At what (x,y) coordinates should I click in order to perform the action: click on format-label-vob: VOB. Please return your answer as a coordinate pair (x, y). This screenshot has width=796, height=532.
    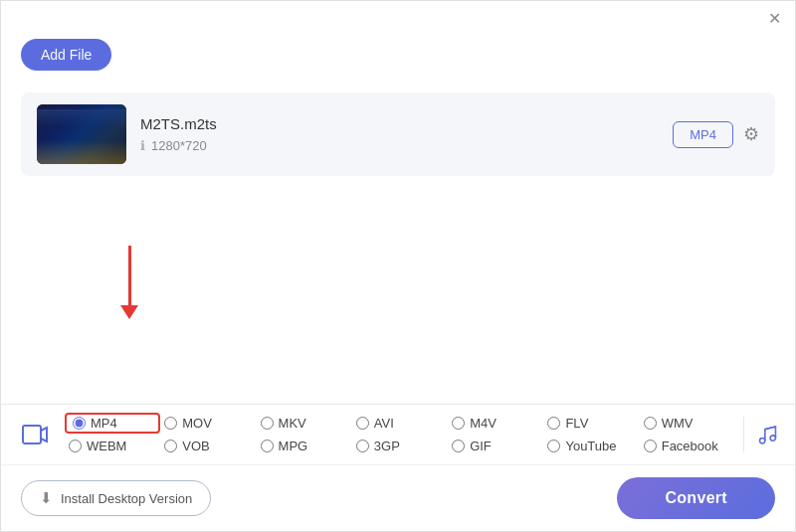
    Looking at the image, I should click on (195, 445).